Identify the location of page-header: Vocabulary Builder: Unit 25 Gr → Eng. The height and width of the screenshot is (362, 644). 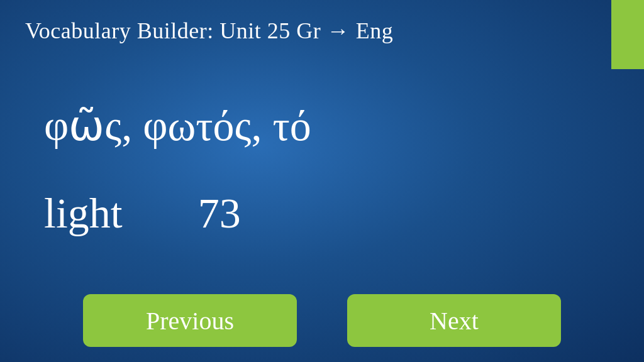
(209, 31).